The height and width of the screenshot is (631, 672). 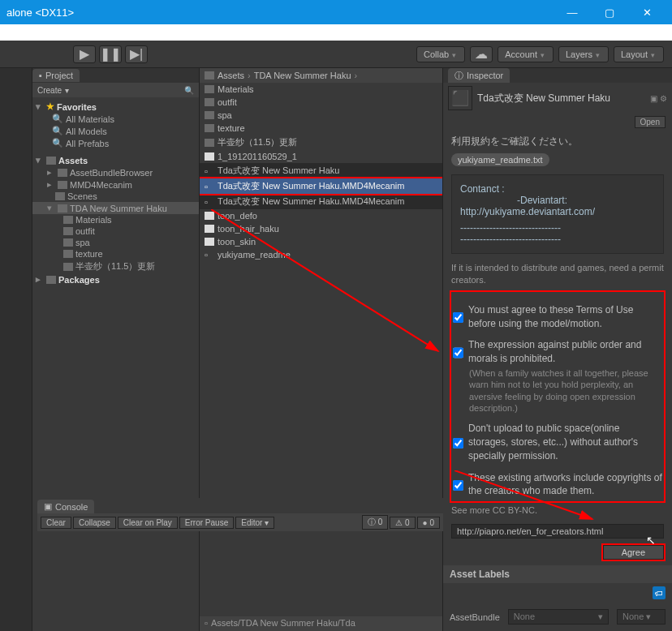 What do you see at coordinates (558, 511) in the screenshot?
I see `cc-text: See more CC BY-NC.` at bounding box center [558, 511].